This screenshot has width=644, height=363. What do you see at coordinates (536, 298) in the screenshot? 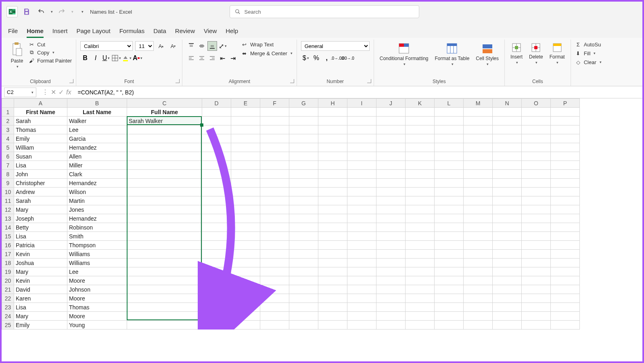
I see `cell-O22` at bounding box center [536, 298].